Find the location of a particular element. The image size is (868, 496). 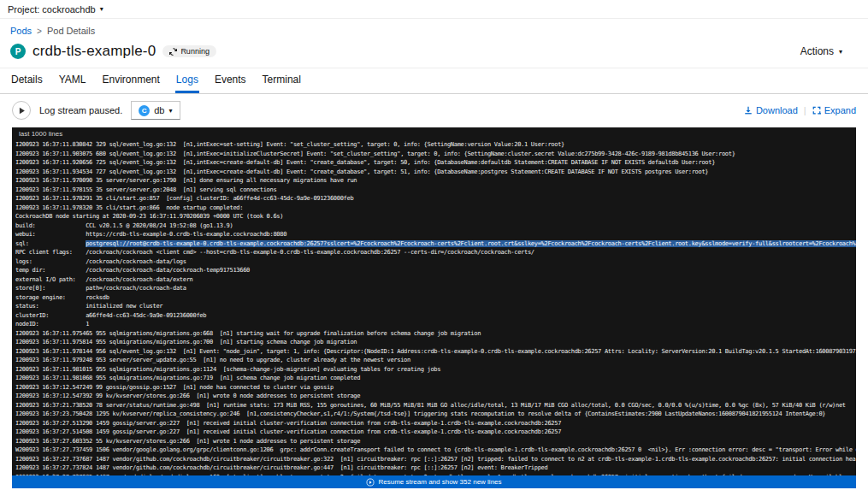

resume-banner-label: Resume stream and show 352 new lines is located at coordinates (440, 482).